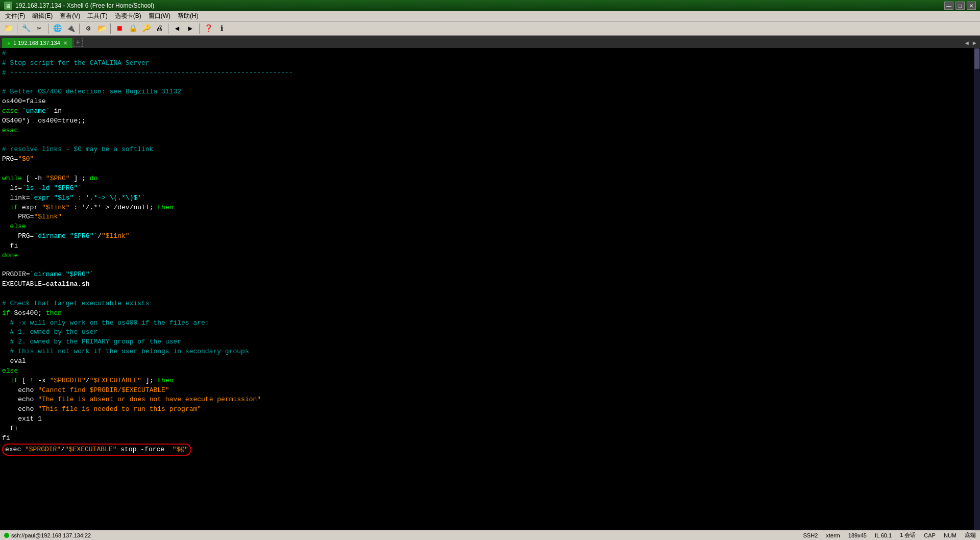  Describe the element at coordinates (177, 29) in the screenshot. I see `toolbar-left-btn: ◀` at that location.